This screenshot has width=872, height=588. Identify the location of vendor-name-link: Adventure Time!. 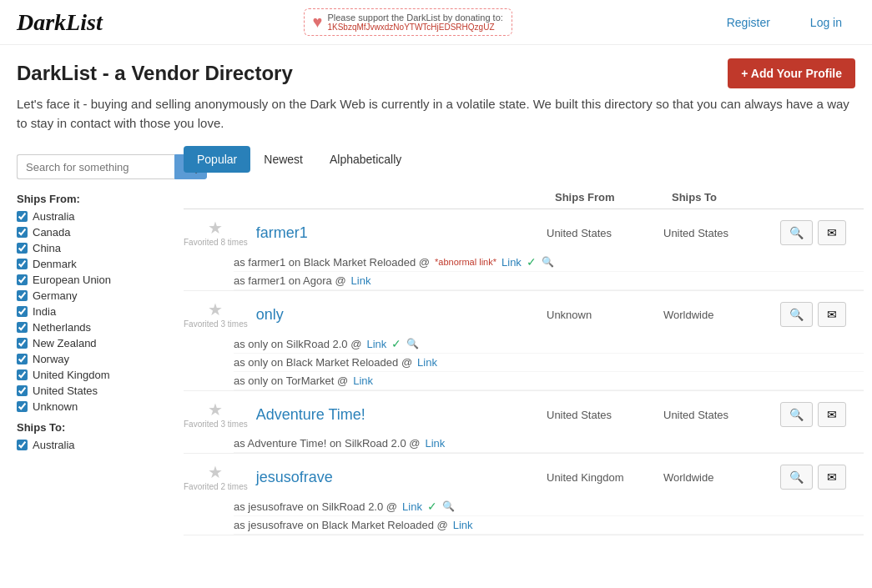
(310, 415).